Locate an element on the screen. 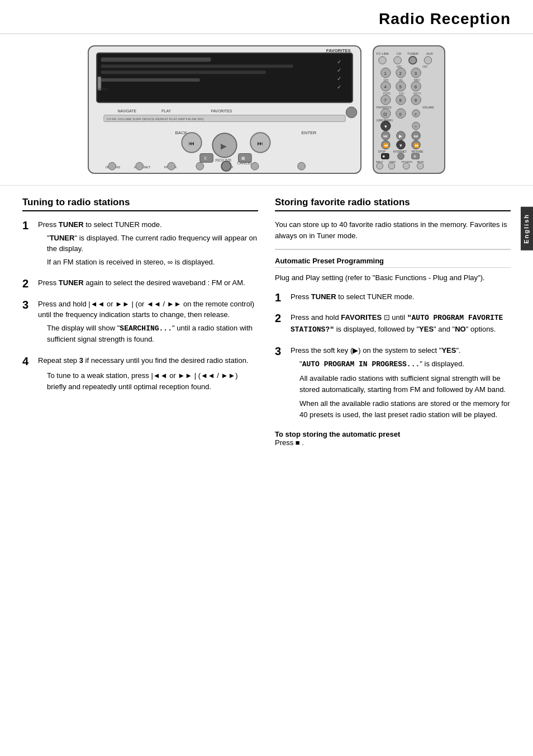 The width and height of the screenshot is (533, 756). svg-text: 7 is located at coordinates (385, 101).